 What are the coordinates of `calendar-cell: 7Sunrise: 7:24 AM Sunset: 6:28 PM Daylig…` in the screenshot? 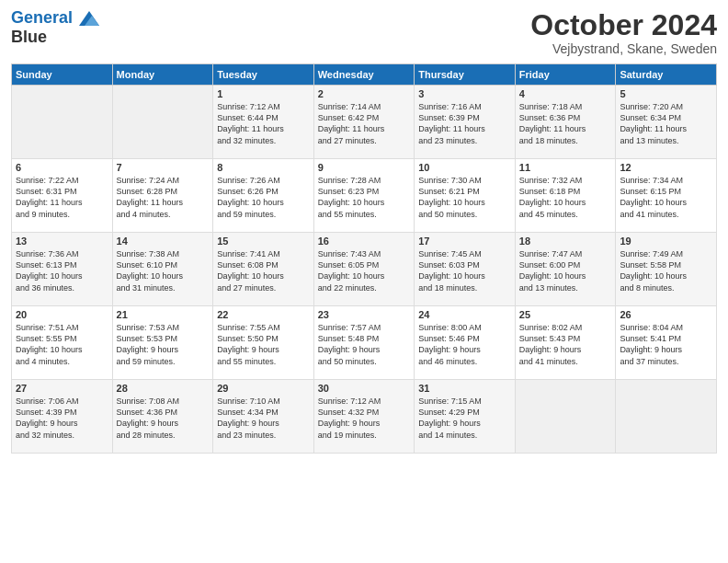 It's located at (163, 196).